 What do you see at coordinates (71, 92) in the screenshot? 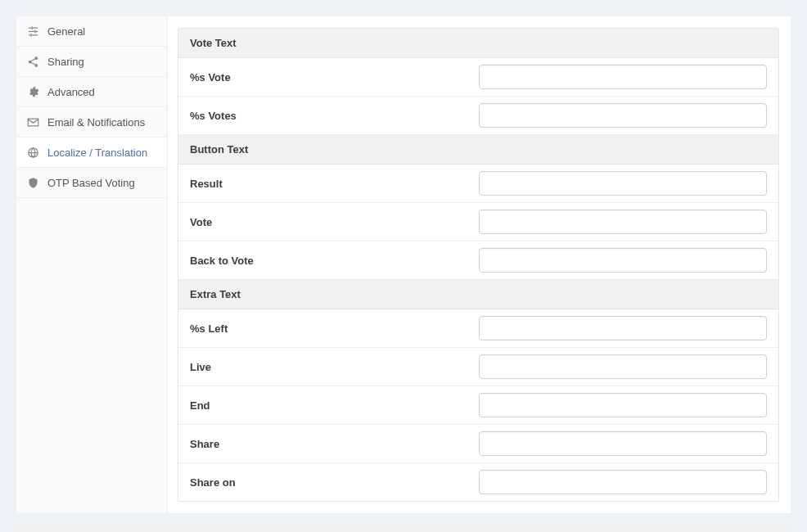
I see `sidebar-item-label: Advanced` at bounding box center [71, 92].